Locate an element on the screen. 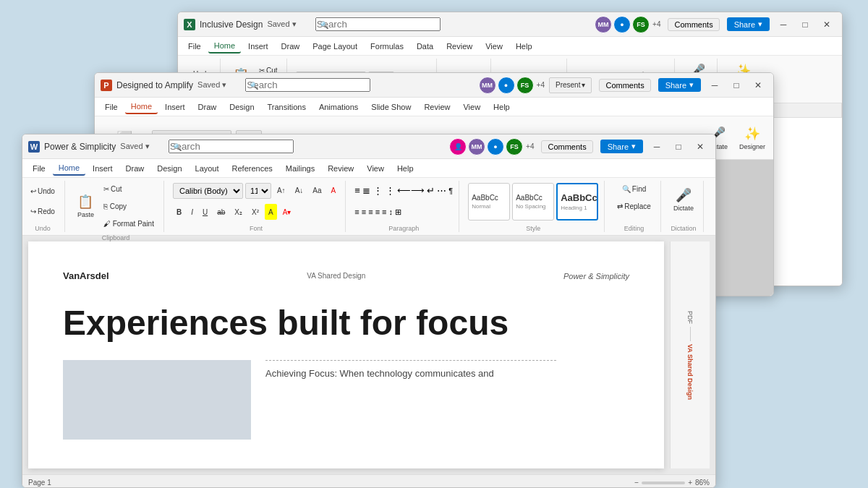  word-undo-btn: ↩ Undo is located at coordinates (43, 191).